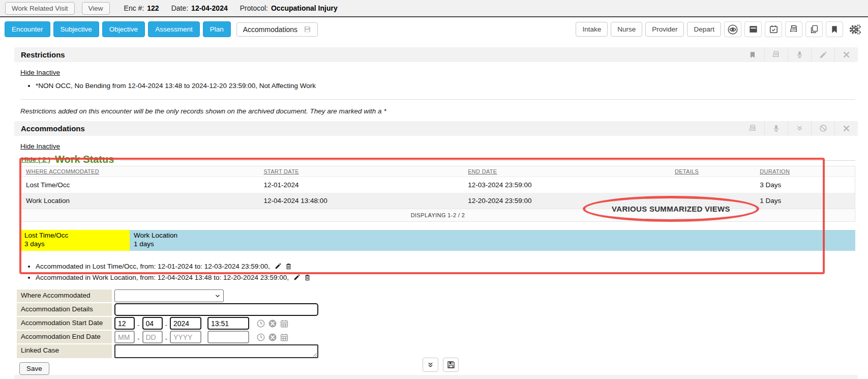 The image size is (868, 379). Describe the element at coordinates (186, 337) in the screenshot. I see `end-year-input` at that location.